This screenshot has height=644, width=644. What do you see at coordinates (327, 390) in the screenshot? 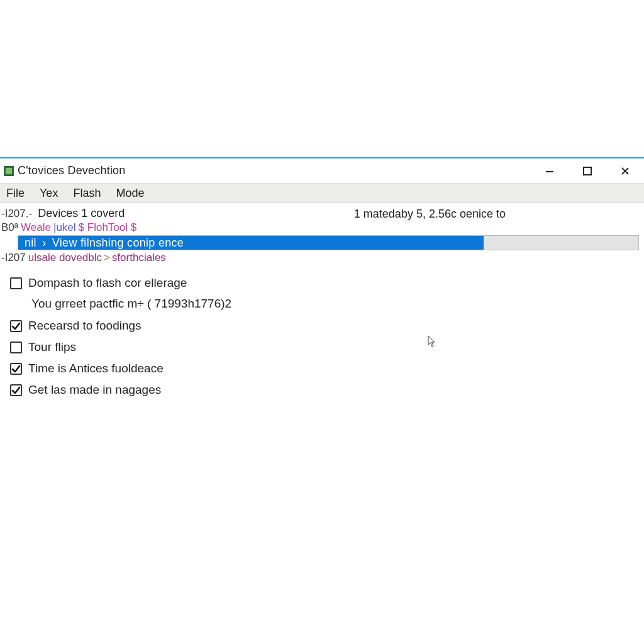
I see `option-get-las: Get las made in nagages` at bounding box center [327, 390].